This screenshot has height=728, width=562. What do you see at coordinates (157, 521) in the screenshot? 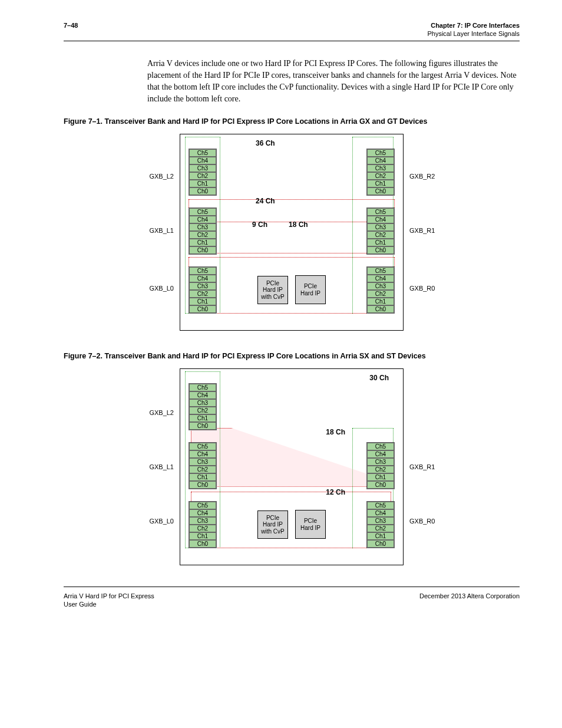
I see `label2-gxb-l0: GXB_L0` at bounding box center [157, 521].